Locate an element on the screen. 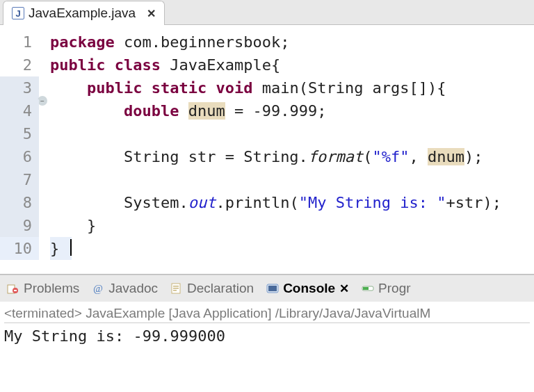 Image resolution: width=534 pixels, height=392 pixels. keyword-double: double is located at coordinates (152, 111).